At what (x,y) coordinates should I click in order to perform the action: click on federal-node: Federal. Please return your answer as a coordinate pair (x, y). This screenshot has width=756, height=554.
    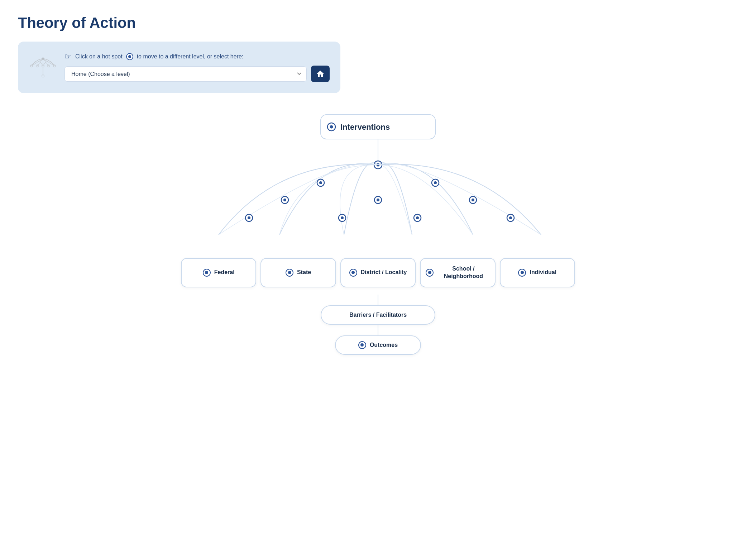
    Looking at the image, I should click on (219, 273).